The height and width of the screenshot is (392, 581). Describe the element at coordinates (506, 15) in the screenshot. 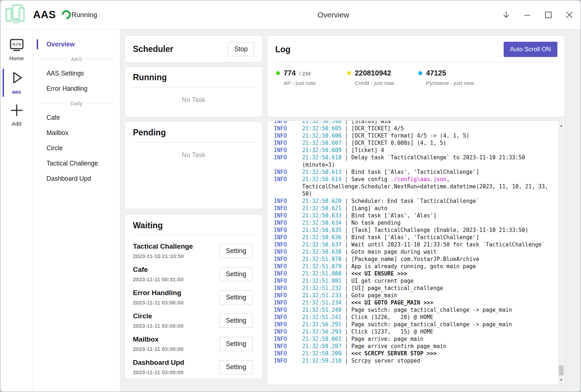

I see `update-download-icon` at that location.